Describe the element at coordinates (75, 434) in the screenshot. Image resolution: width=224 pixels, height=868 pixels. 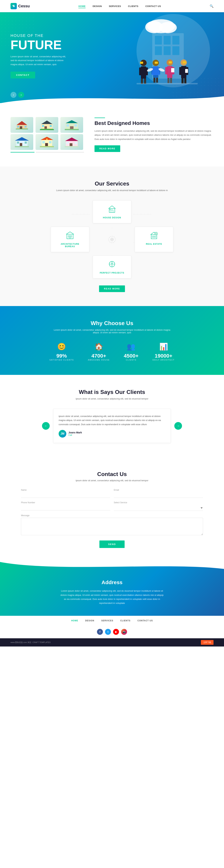
I see `author-info: Joans Mark Cali` at that location.